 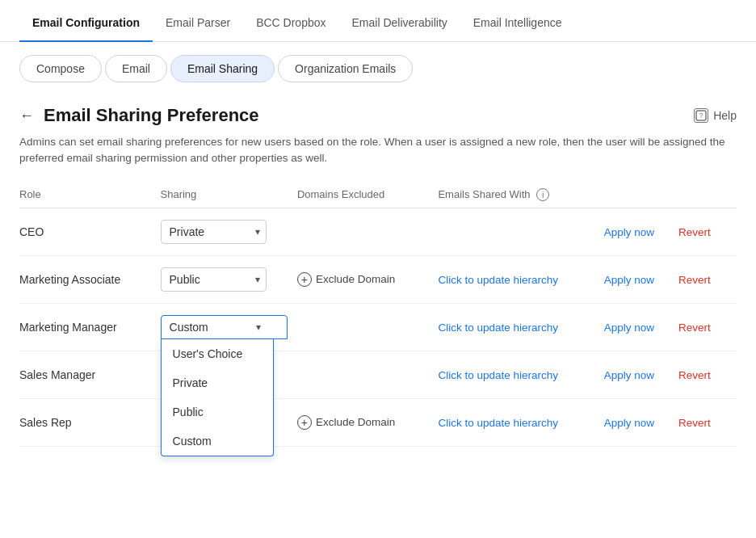 What do you see at coordinates (695, 375) in the screenshot?
I see `revert-button-sales-manager: Revert` at bounding box center [695, 375].